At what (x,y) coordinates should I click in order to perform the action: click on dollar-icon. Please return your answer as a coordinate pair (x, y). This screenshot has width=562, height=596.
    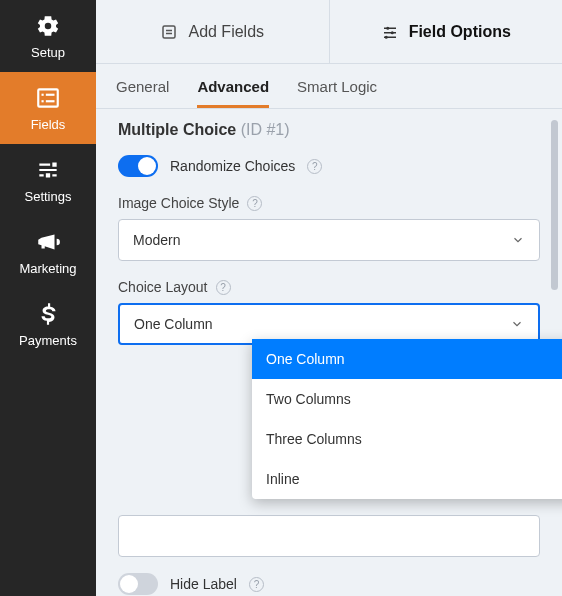
    Looking at the image, I should click on (48, 314).